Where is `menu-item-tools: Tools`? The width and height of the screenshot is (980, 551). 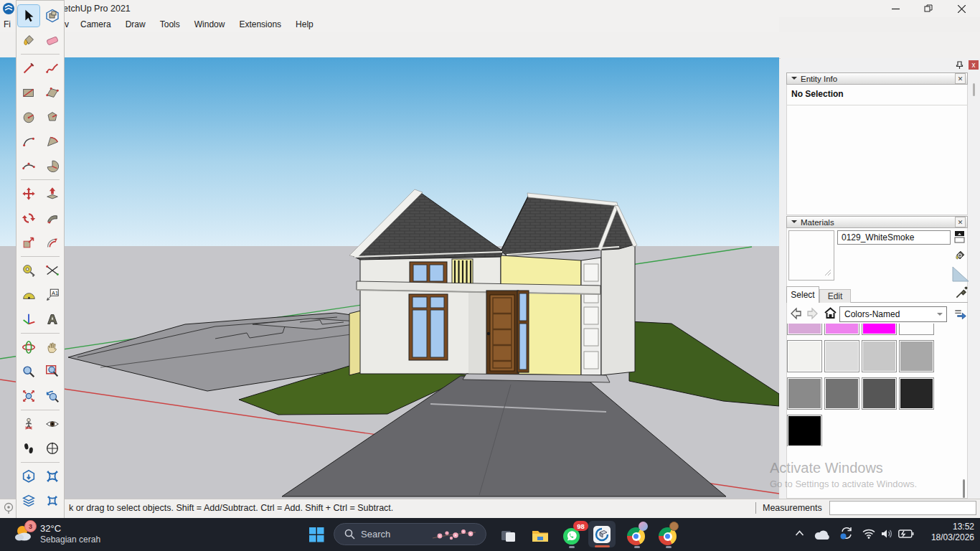 menu-item-tools: Tools is located at coordinates (170, 24).